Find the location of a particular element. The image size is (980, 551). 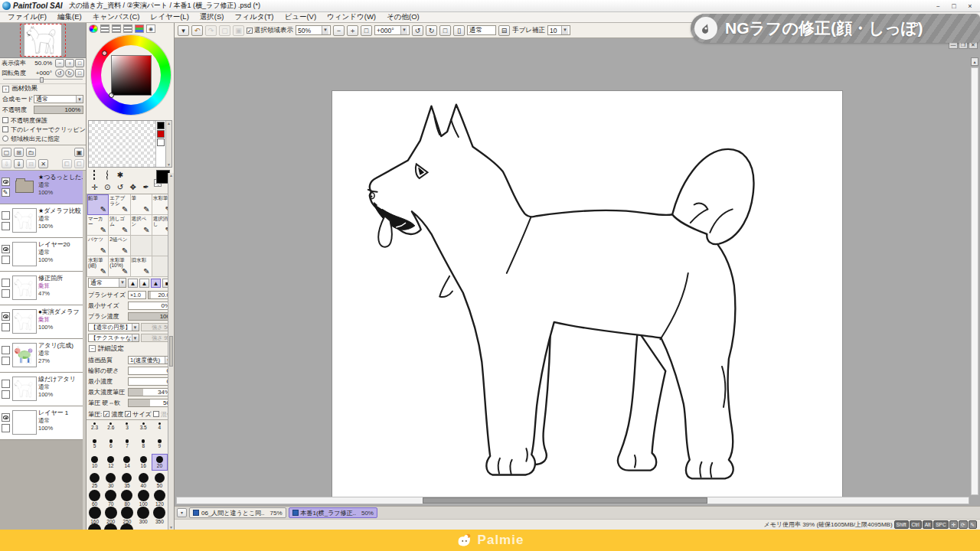

preset-cell: 6 is located at coordinates (110, 445).